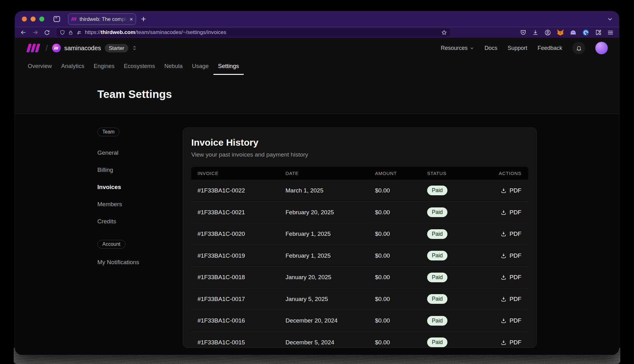  I want to click on sidebar-item-my-notifications: My Notifications, so click(118, 262).